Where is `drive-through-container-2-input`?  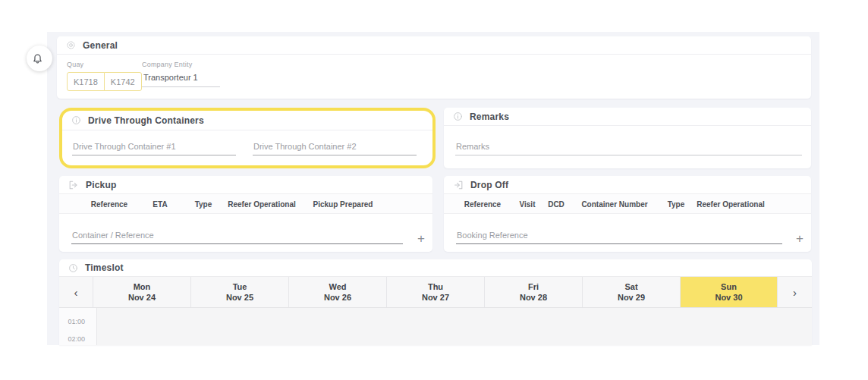 drive-through-container-2-input is located at coordinates (335, 149).